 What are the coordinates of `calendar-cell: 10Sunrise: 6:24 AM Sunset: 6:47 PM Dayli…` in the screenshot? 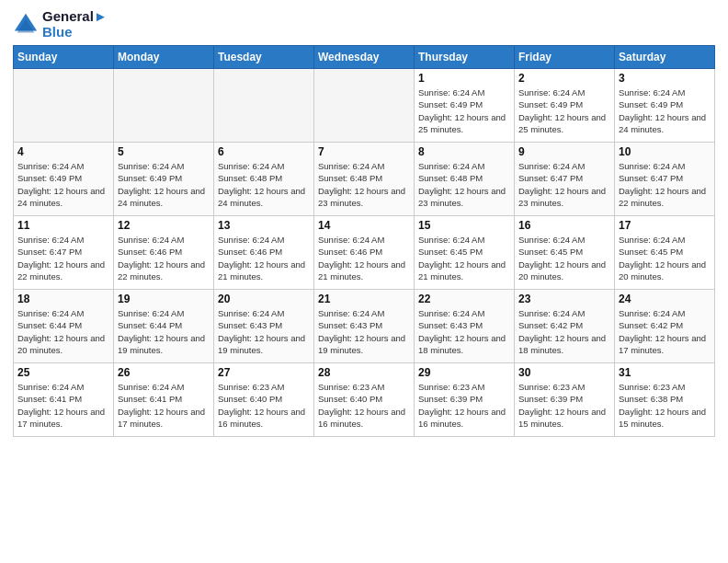 It's located at (665, 179).